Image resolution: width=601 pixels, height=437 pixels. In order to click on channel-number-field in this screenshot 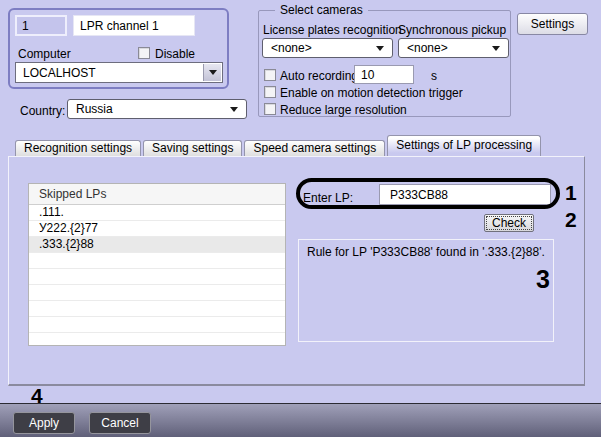, I will do `click(41, 26)`.